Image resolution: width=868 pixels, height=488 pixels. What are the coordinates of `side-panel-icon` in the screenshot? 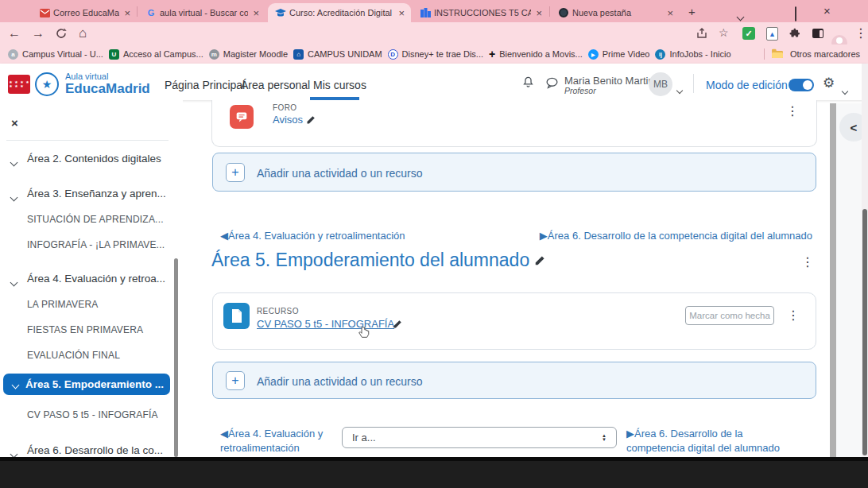 It's located at (818, 33).